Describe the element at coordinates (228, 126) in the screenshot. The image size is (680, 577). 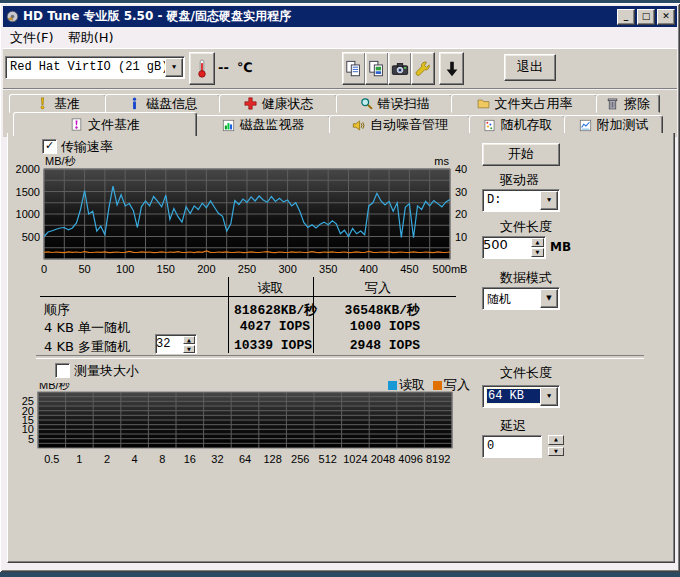
I see `bar-chart-icon` at that location.